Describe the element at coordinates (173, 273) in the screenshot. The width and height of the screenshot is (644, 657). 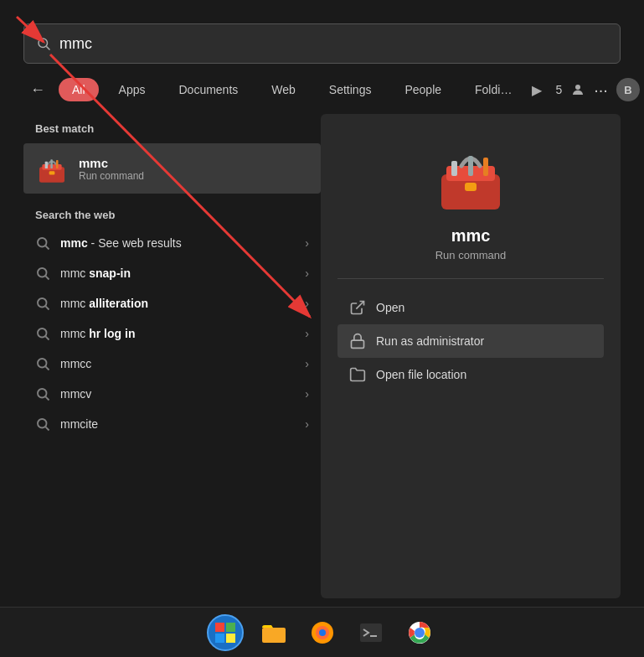
I see `web-item-1: mmc snap-in ›` at that location.